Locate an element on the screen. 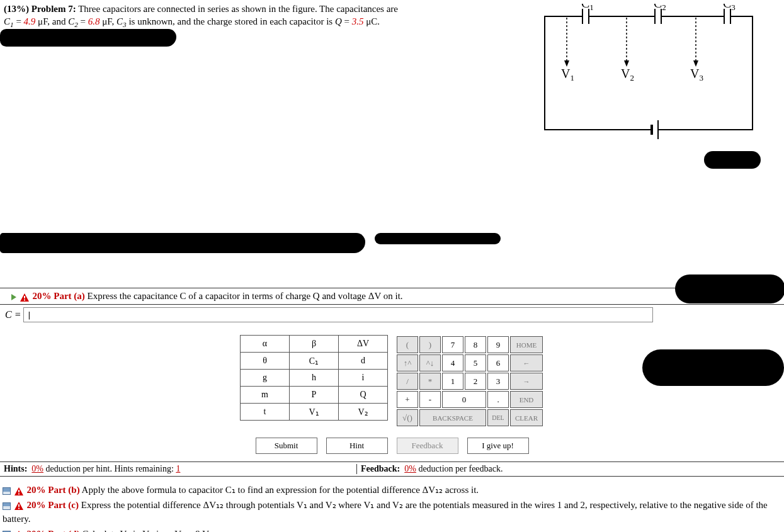  key-plus: + is located at coordinates (407, 399).